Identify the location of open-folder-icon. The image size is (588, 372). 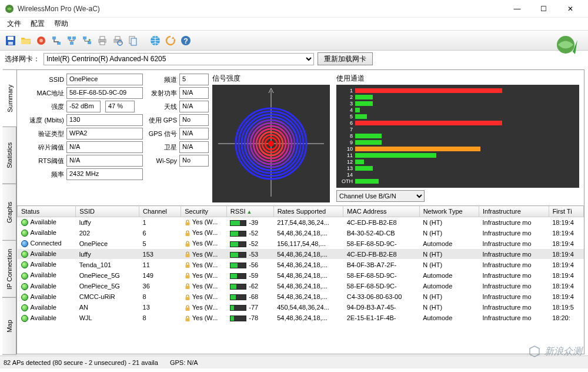
(26, 41).